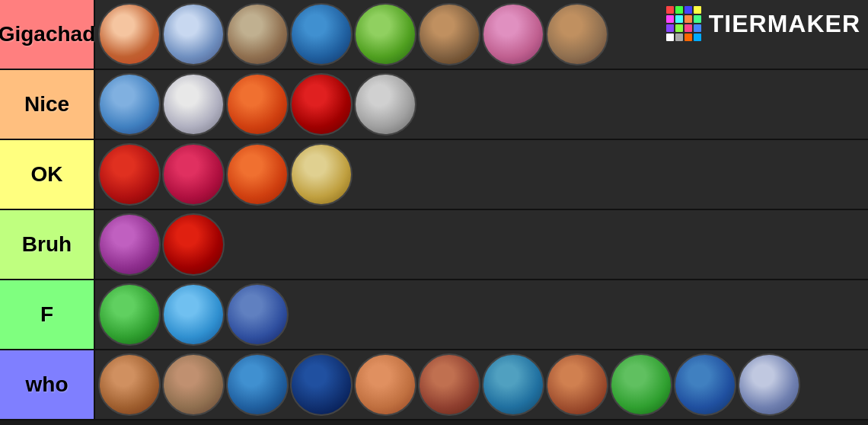 Image resolution: width=868 pixels, height=425 pixels. I want to click on tier-items-f, so click(481, 315).